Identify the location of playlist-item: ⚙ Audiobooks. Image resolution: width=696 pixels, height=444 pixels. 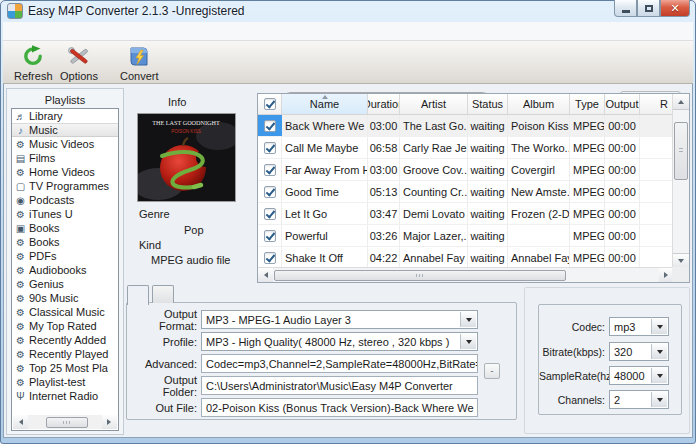
(65, 270).